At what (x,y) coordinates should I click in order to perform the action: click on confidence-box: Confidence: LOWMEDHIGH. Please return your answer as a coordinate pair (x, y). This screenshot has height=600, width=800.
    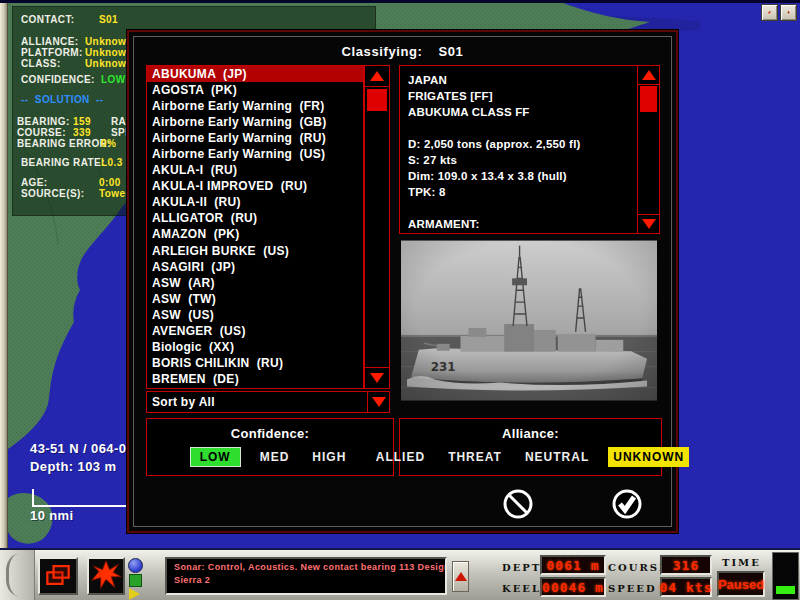
    Looking at the image, I should click on (270, 447).